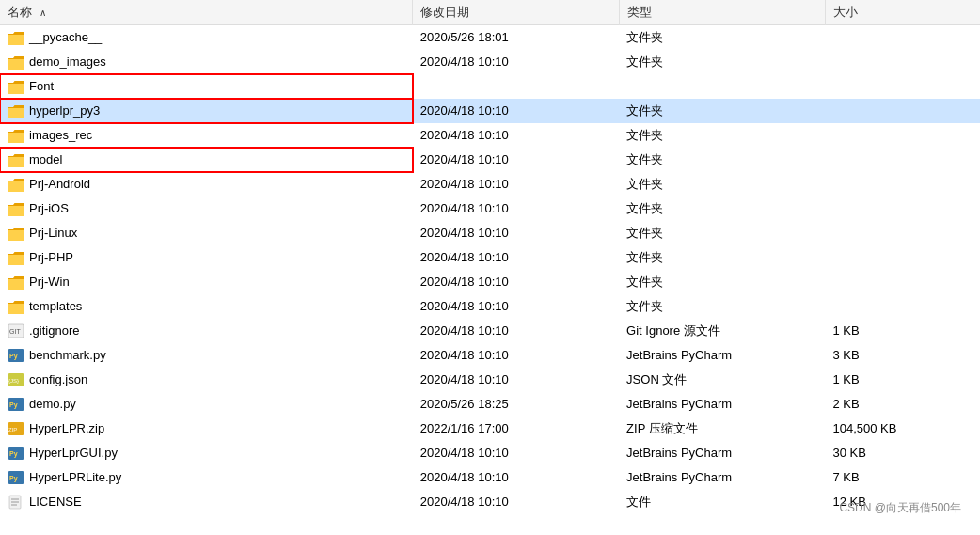 This screenshot has width=980, height=535. Describe the element at coordinates (75, 478) in the screenshot. I see `file-name-text: HyperLPRLite.py` at that location.